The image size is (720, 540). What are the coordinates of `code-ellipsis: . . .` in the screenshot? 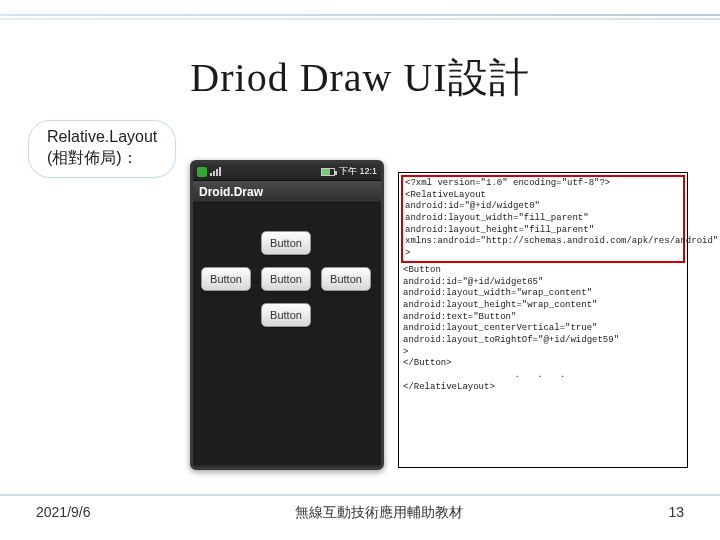 It's located at (543, 376).